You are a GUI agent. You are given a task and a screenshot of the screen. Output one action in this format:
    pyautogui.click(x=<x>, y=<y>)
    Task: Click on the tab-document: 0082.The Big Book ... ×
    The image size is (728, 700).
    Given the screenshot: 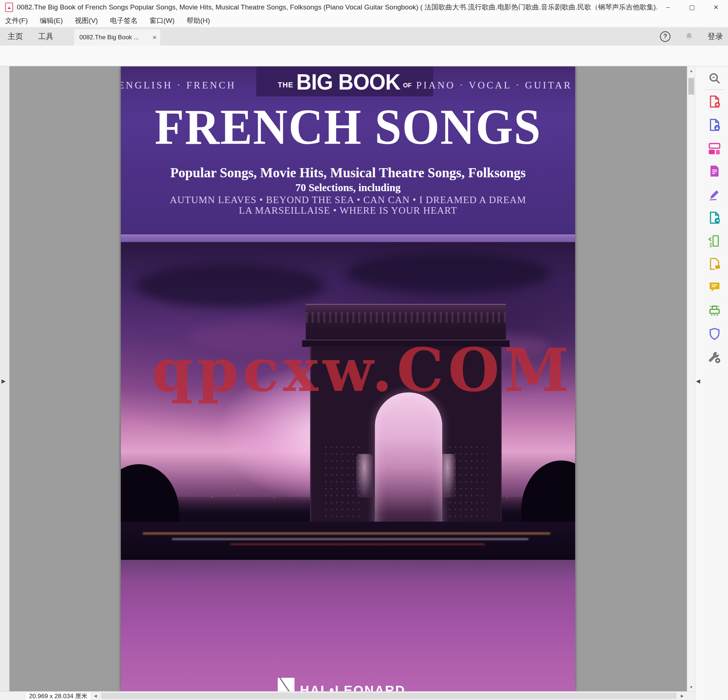 What is the action you would take?
    pyautogui.click(x=117, y=37)
    